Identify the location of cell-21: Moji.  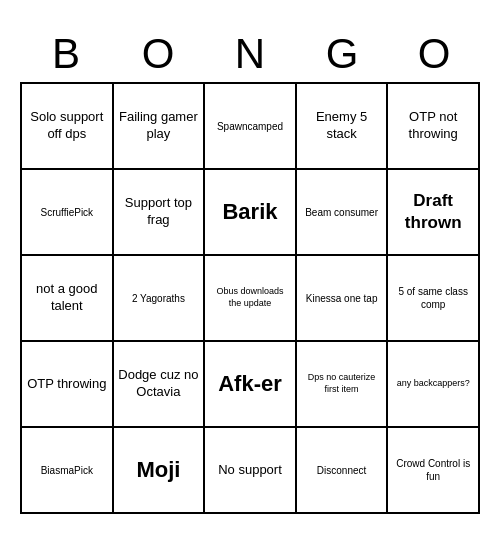
(160, 471).